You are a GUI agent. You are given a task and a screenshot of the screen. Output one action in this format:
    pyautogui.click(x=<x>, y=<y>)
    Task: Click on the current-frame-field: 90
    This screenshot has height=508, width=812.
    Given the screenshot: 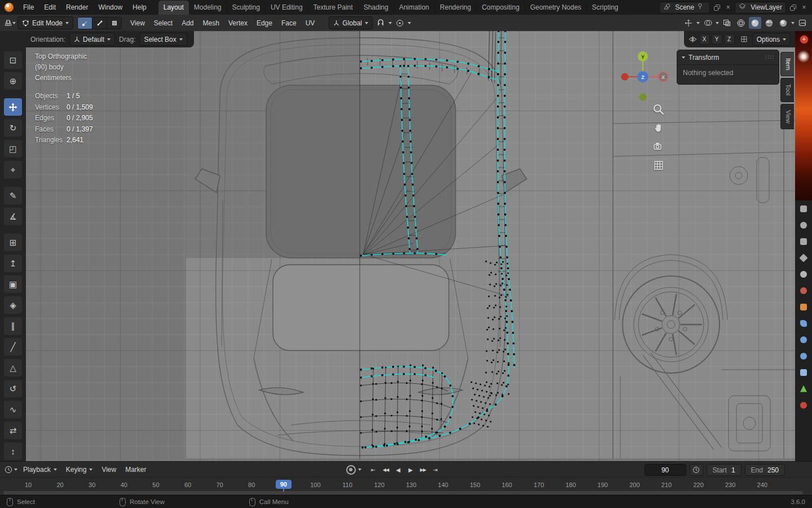 What is the action you would take?
    pyautogui.click(x=665, y=470)
    